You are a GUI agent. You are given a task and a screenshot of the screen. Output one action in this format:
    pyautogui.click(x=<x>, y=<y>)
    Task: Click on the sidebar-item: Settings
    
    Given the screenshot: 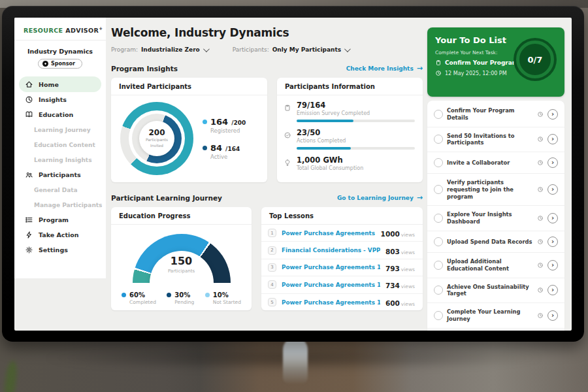 What is the action you would take?
    pyautogui.click(x=60, y=250)
    